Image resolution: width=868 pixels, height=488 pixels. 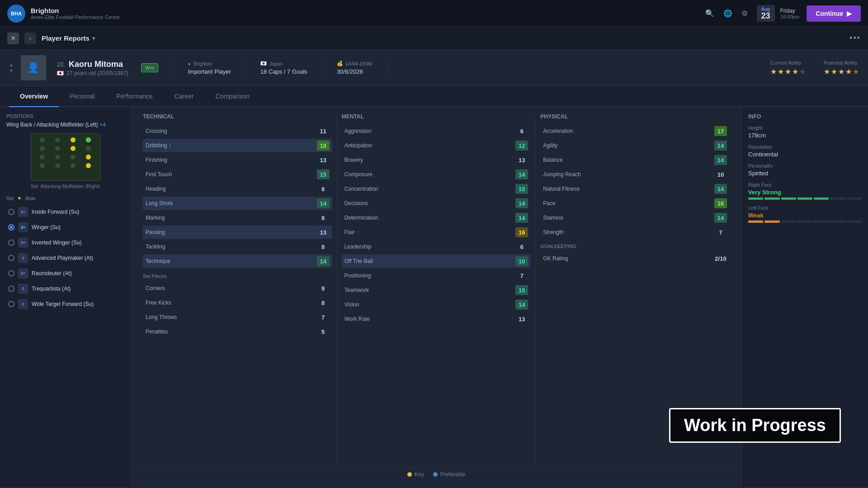 I want to click on attr-row: Heading8, so click(x=238, y=189).